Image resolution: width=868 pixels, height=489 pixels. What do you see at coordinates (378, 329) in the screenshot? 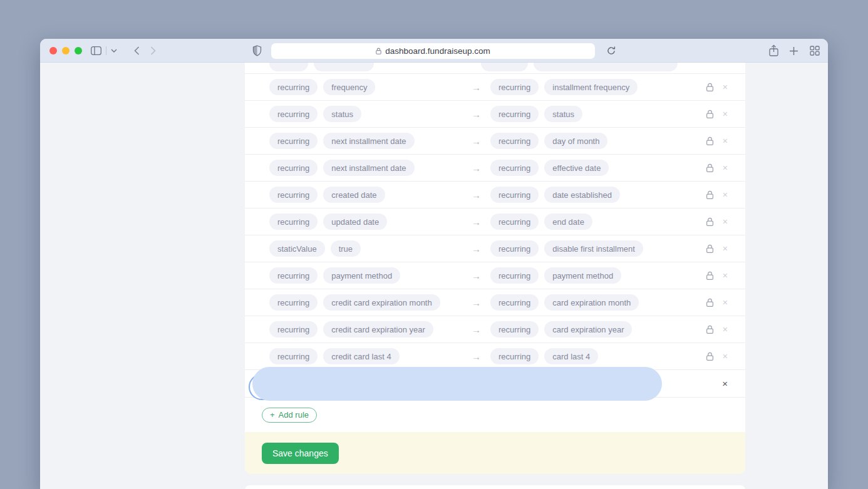
I see `field-tag: credit card expiration year` at bounding box center [378, 329].